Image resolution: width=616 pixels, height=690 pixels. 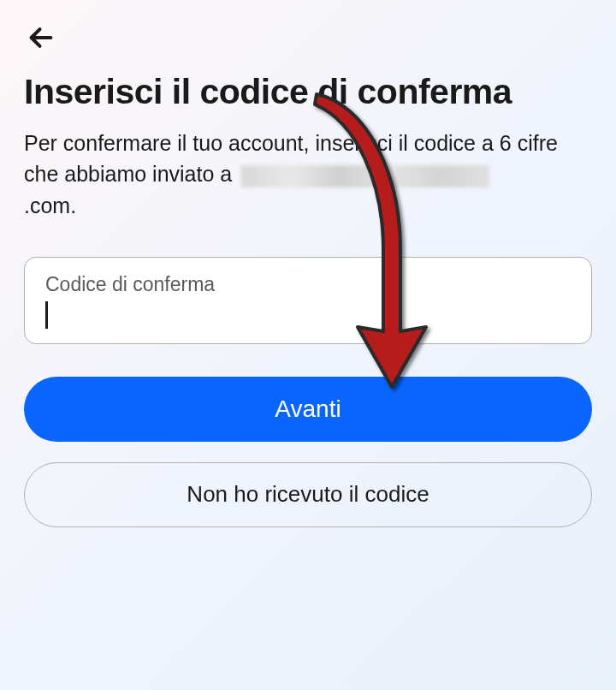 I want to click on confirmation-code-field: Codice di conferma, so click(x=308, y=300).